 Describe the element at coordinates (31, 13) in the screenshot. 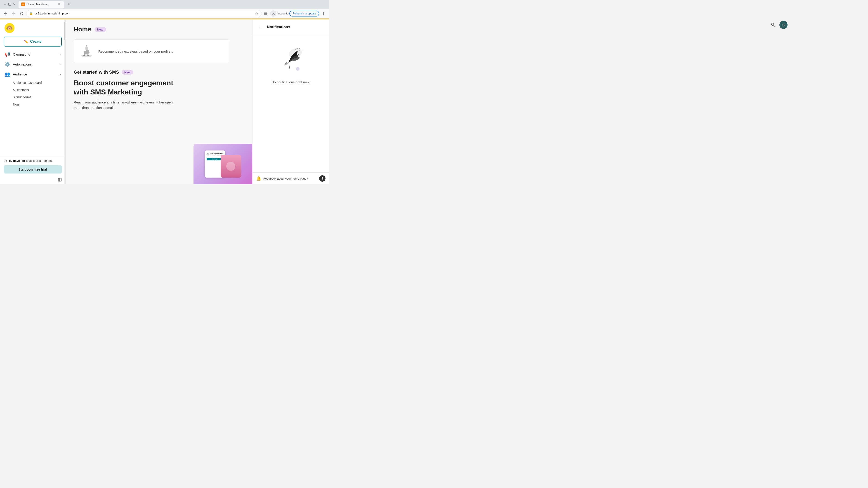

I see `lock-icon: 🔒` at that location.